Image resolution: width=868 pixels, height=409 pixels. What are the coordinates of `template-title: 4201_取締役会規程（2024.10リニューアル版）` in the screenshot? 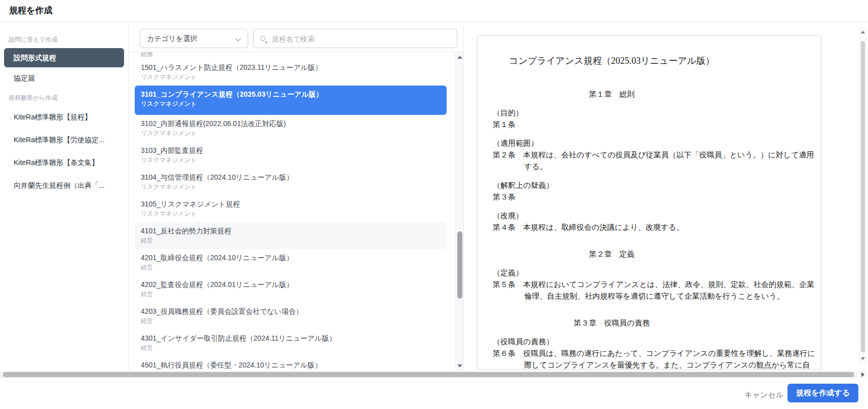 It's located at (294, 258).